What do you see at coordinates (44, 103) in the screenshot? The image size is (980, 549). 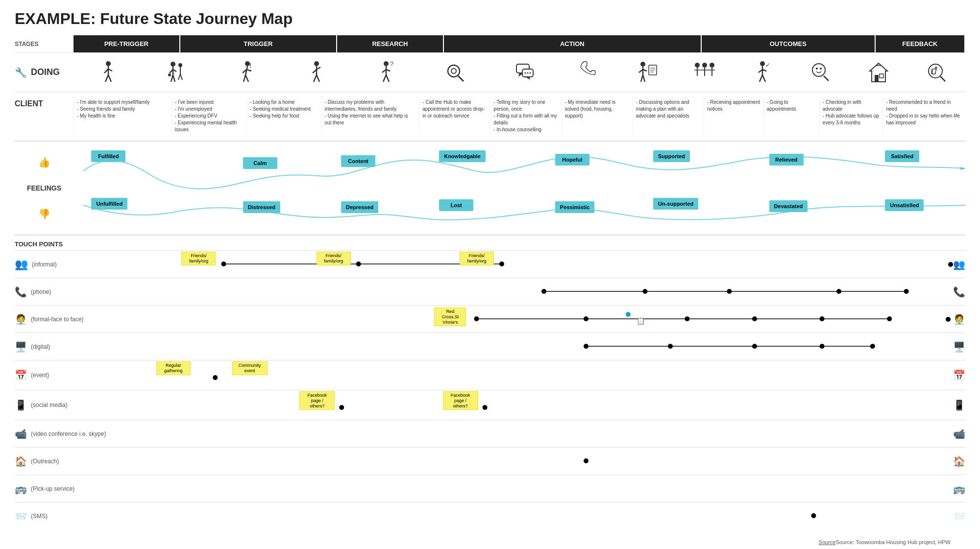 I see `client-label: CLIENT` at bounding box center [44, 103].